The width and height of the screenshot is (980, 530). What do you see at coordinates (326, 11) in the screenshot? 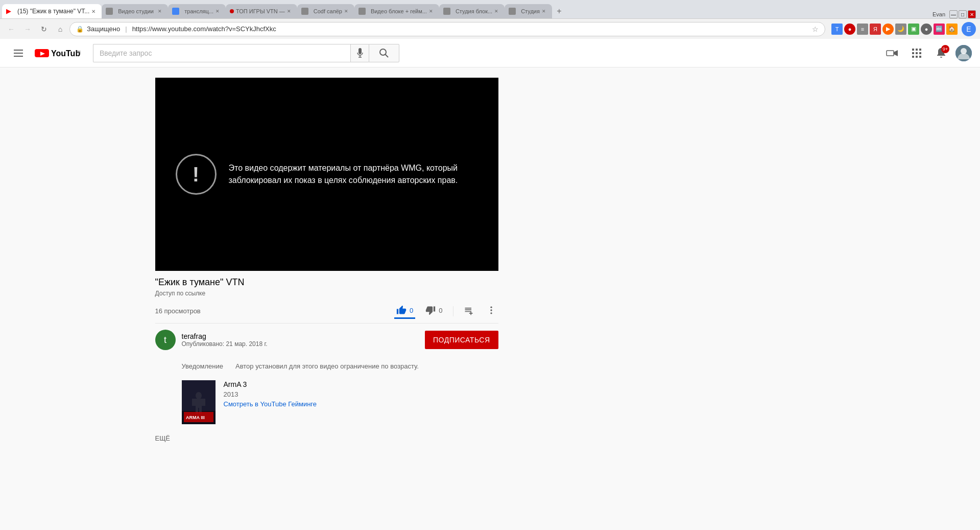
I see `browser-tab-5: Соdf сапёр ✕` at bounding box center [326, 11].